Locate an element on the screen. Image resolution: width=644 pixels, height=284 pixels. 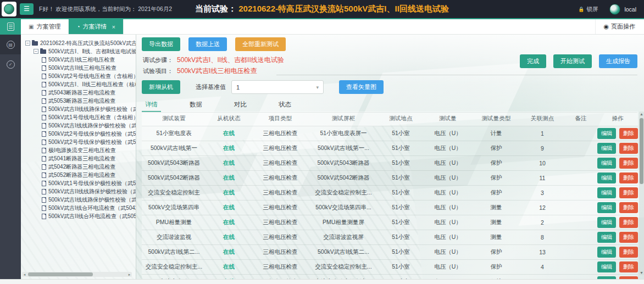
table-row: 500kV武5043断路器在线三相电压检查500kV武5043断路器51小室电压… is located at coordinates (390, 164).